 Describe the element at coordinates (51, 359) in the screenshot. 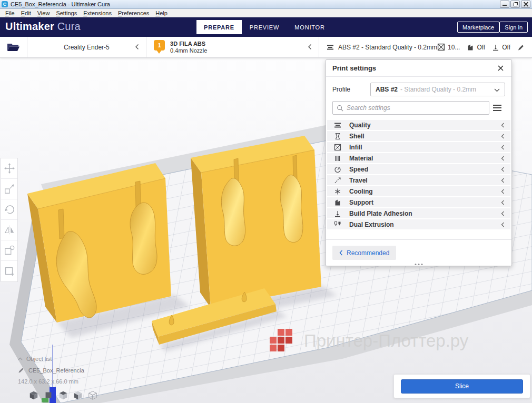

I see `object-list-toggle: Object list` at that location.